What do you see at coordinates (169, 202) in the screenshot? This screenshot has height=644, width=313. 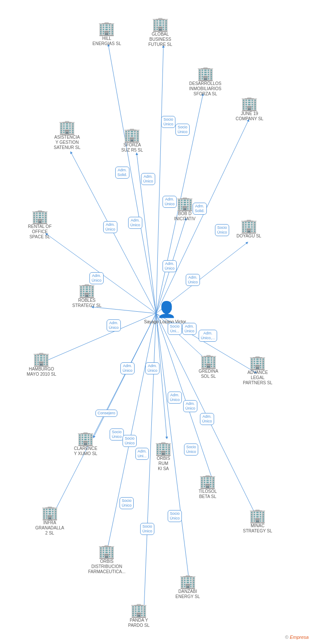 I see `badge-adm-unico-4: Adm.Único` at bounding box center [169, 202].